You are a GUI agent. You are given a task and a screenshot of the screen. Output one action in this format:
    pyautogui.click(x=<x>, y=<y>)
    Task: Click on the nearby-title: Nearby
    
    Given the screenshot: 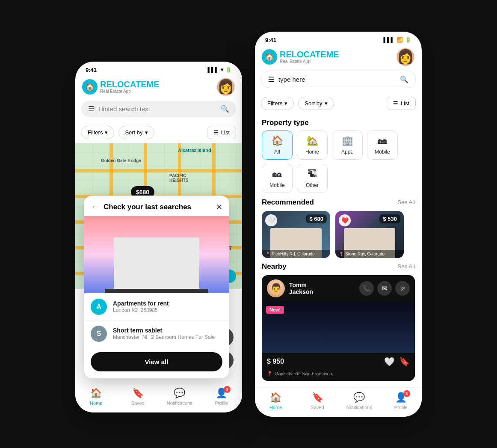 What is the action you would take?
    pyautogui.click(x=274, y=267)
    